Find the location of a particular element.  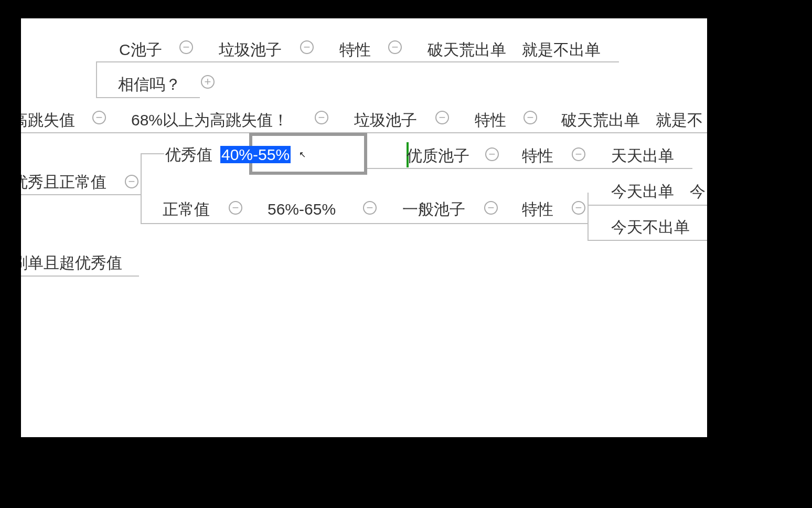

node-no-order: 就是不出单 is located at coordinates (561, 50).